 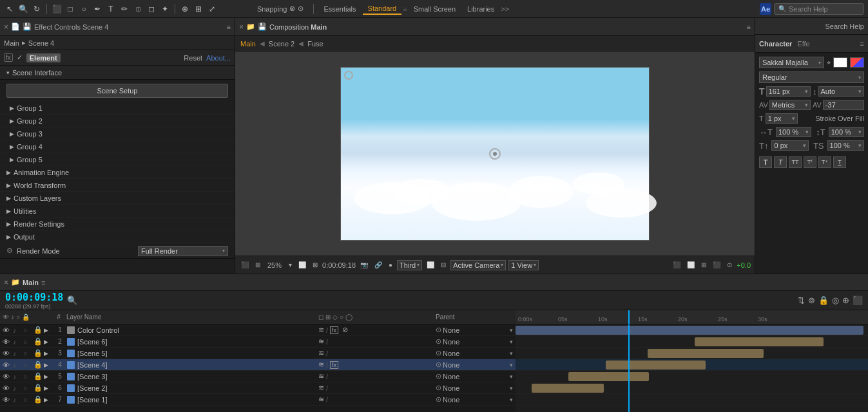 What do you see at coordinates (48, 377) in the screenshot?
I see `layer-5-expand: ▶` at bounding box center [48, 377].